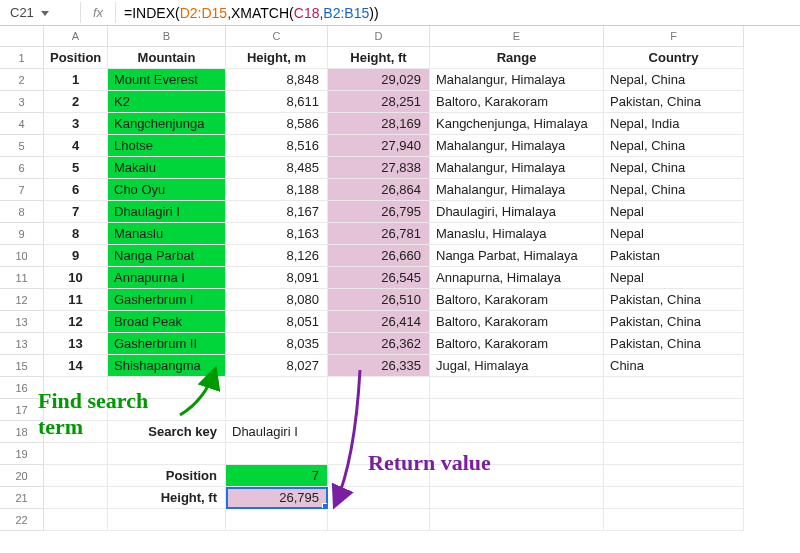  Describe the element at coordinates (277, 58) in the screenshot. I see `header-height-m: Height, m` at that location.